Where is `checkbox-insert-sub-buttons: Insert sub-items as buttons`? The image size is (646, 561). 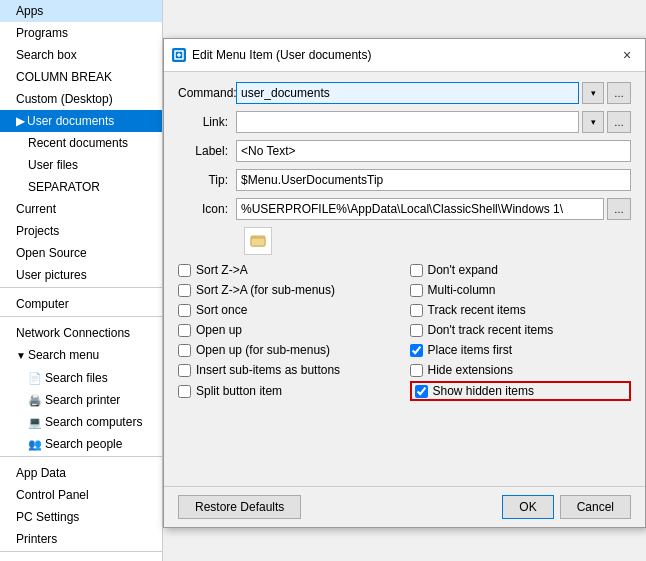
checkbox-insert-sub-buttons: Insert sub-items as buttons is located at coordinates (289, 370).